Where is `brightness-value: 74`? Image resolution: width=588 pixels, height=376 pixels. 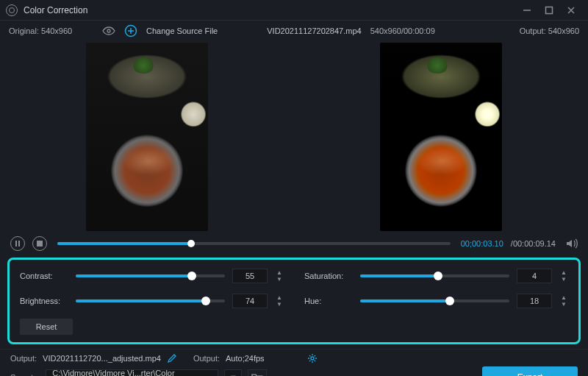 brightness-value: 74 is located at coordinates (250, 301).